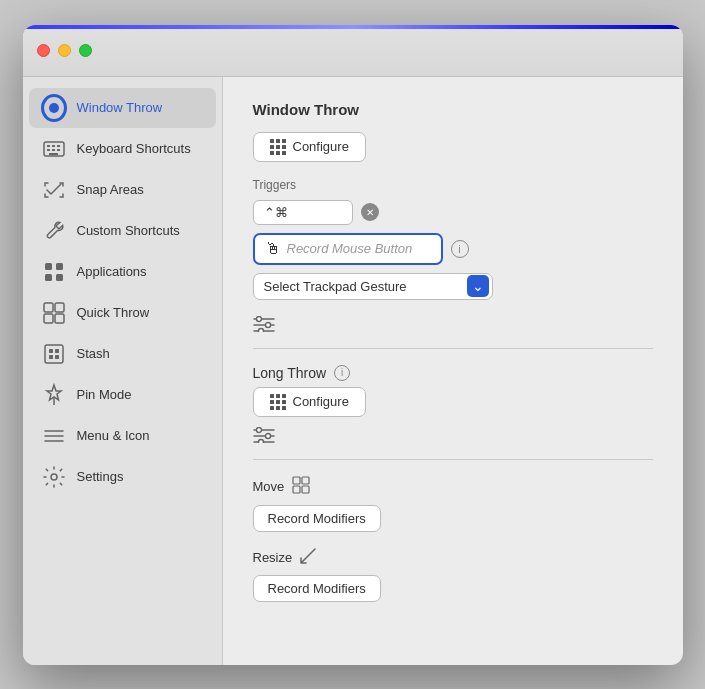 This screenshot has height=689, width=705. What do you see at coordinates (114, 312) in the screenshot?
I see `sidebar-label-quick-throw: Quick Throw` at bounding box center [114, 312].